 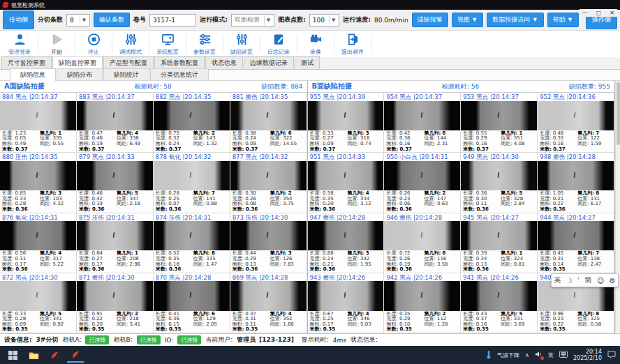 What do you see at coordinates (346, 183) in the screenshot?
I see `defect-cell-951: 951 黑点 |20:14:33 长度: 0.58 宽度: 0.35 面积: 0…` at bounding box center [346, 183].